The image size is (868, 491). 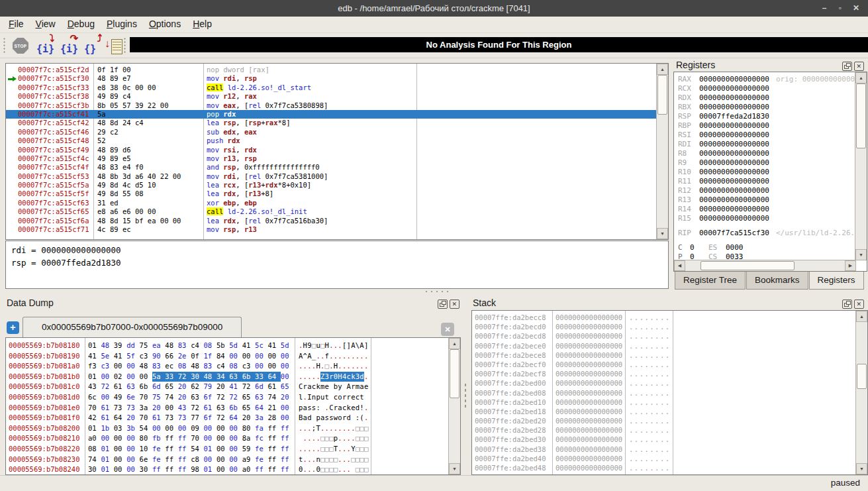 What do you see at coordinates (664, 327) in the screenshot?
I see `stack-row: 00007ffe:da2becd00000000000000000.......…` at bounding box center [664, 327].